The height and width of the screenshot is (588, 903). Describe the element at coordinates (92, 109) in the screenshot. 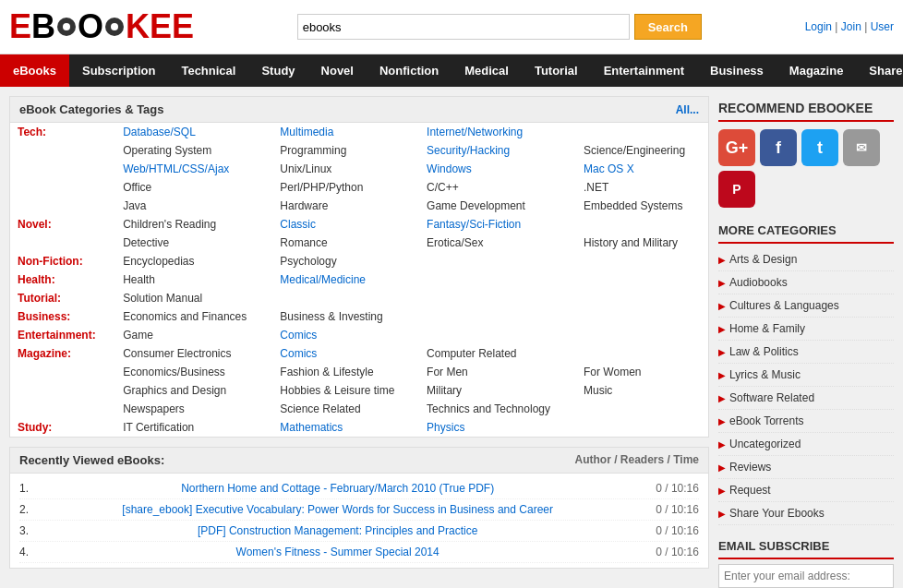

I see `categories-title: eBook Categories & Tags` at that location.